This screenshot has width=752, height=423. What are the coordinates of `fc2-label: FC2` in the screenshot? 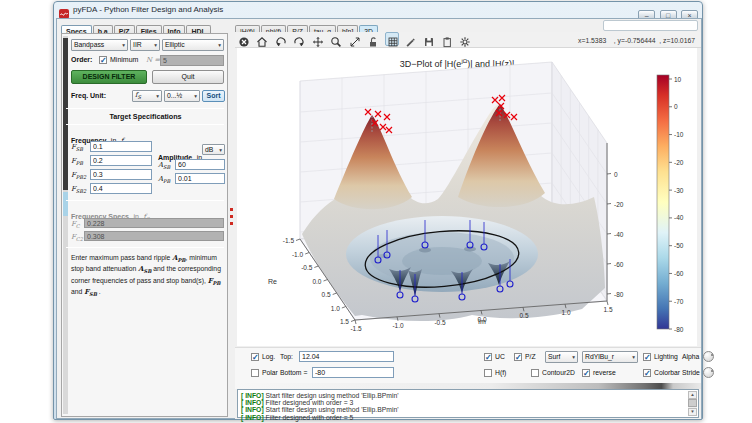 It's located at (77, 238).